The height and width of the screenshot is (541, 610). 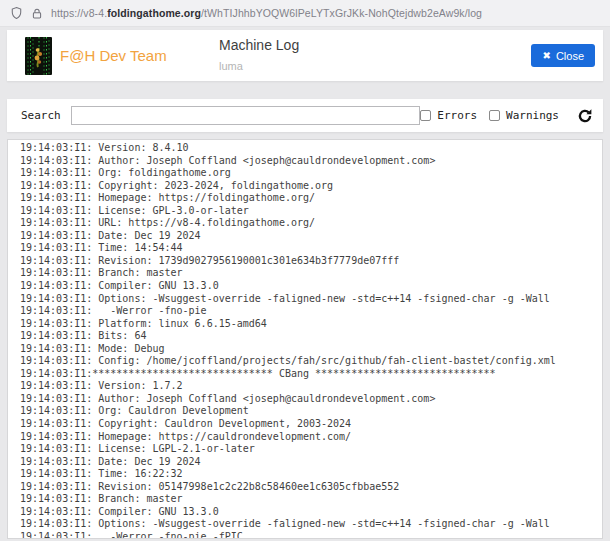 I want to click on log-line: 19:14:03:I1: Copyright: Cauldron Develop…, so click(x=308, y=424).